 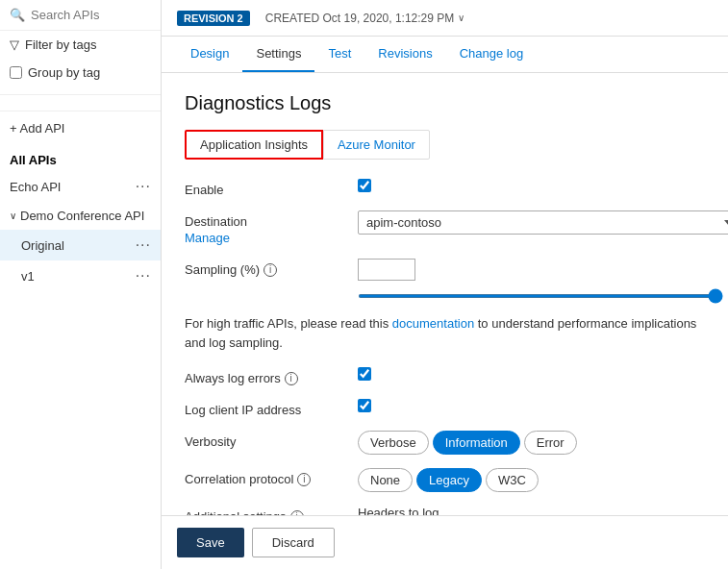 What do you see at coordinates (33, 160) in the screenshot?
I see `all-apis-label: All APIs` at bounding box center [33, 160].